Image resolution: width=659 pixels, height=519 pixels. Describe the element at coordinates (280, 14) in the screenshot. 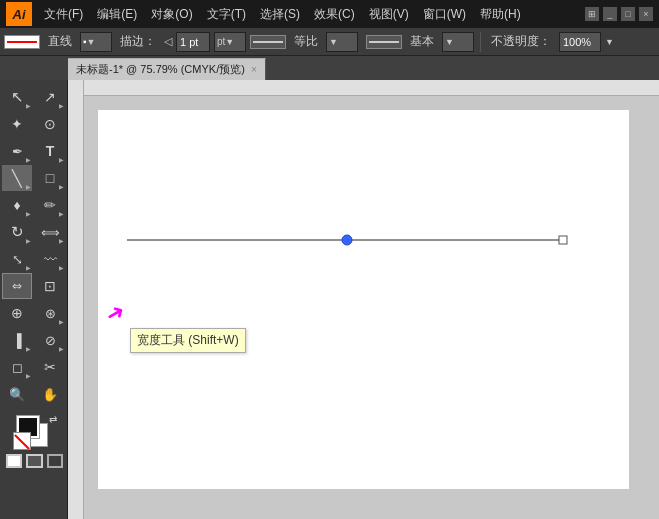

I see `menu-select: 选择(S)` at that location.